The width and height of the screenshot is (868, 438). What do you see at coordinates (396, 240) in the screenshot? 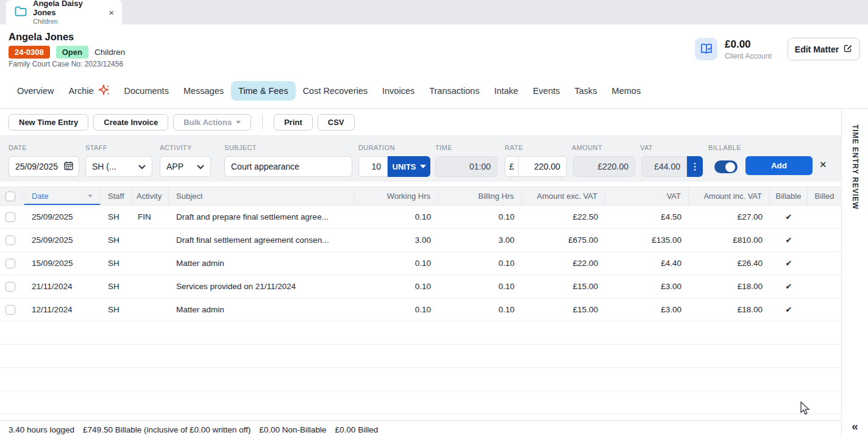
I see `cell-working-hrs: 3.00` at bounding box center [396, 240].